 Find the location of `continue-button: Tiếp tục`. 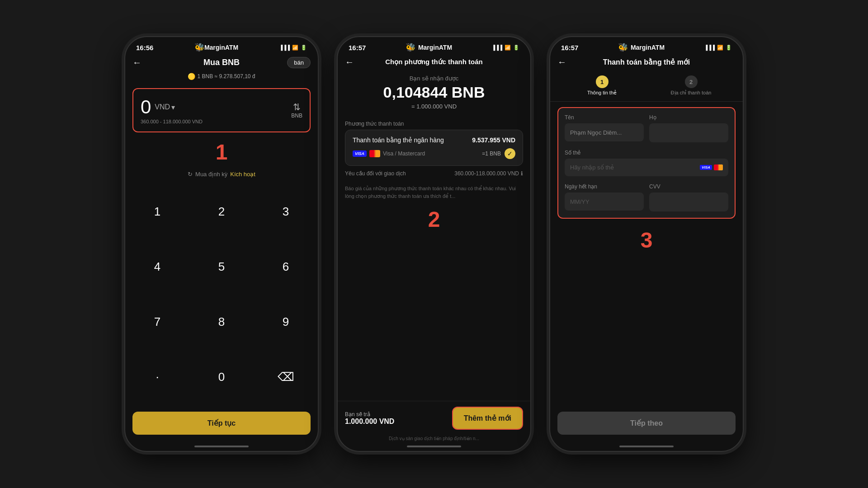

continue-button: Tiếp tục is located at coordinates (222, 423).